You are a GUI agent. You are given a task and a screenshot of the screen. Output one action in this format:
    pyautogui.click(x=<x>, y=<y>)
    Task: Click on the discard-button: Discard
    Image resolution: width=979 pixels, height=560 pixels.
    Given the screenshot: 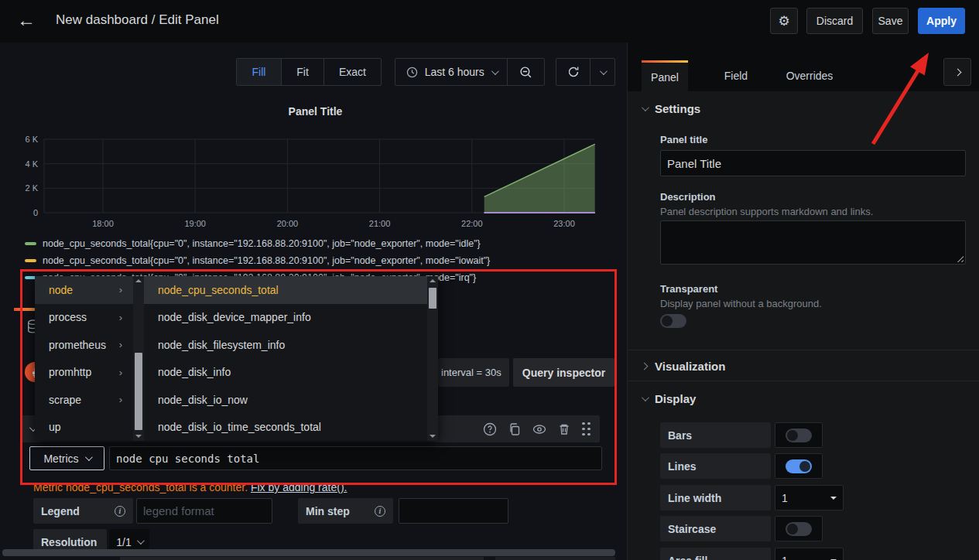 What is the action you would take?
    pyautogui.click(x=834, y=21)
    